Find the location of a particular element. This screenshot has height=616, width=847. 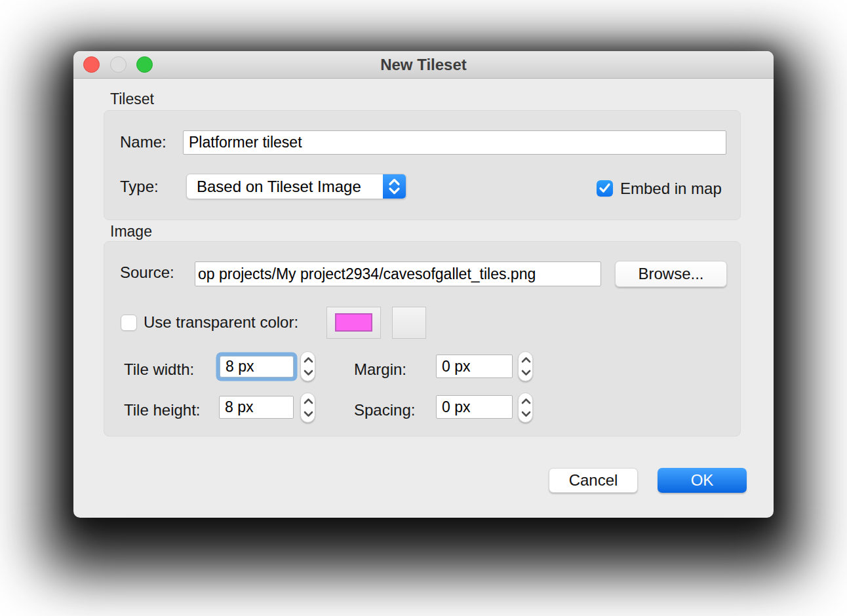

color-picker-button is located at coordinates (409, 322).